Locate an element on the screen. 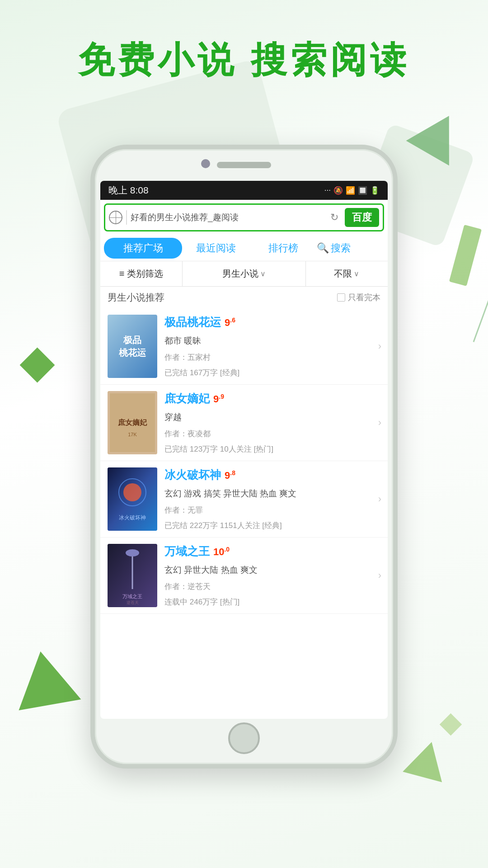 The width and height of the screenshot is (488, 868). book-info-1: 极品桃花运 9.6 都市 暖昧 作者：五家村 已完结 167万字 [经典] is located at coordinates (272, 346).